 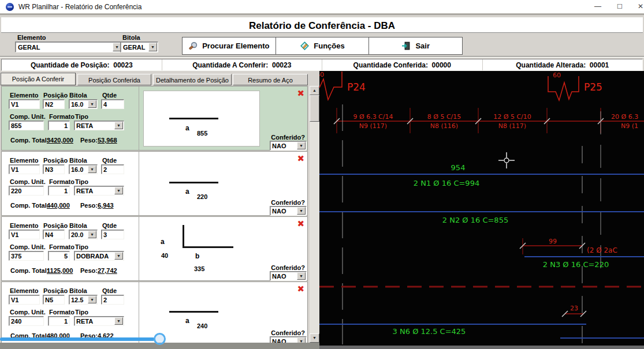 What do you see at coordinates (27, 190) in the screenshot?
I see `comp-unit-field: 220` at bounding box center [27, 190].